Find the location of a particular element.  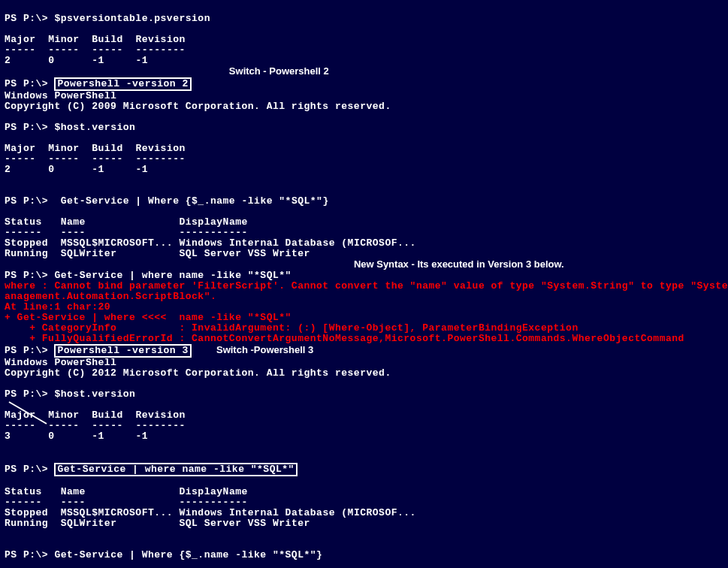

error-line: where : Cannot bind parameter 'FilterScr… is located at coordinates (367, 286).